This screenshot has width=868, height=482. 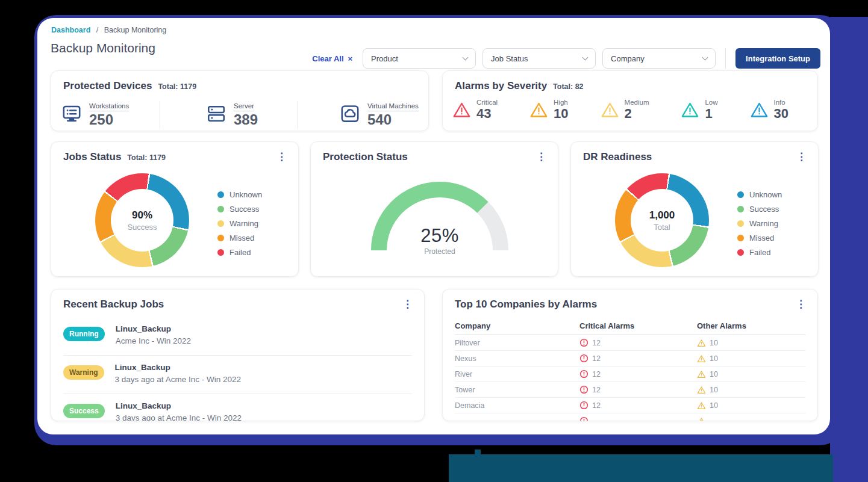 What do you see at coordinates (639, 359) in the screenshot?
I see `critical-alarms-cell: 12` at bounding box center [639, 359].